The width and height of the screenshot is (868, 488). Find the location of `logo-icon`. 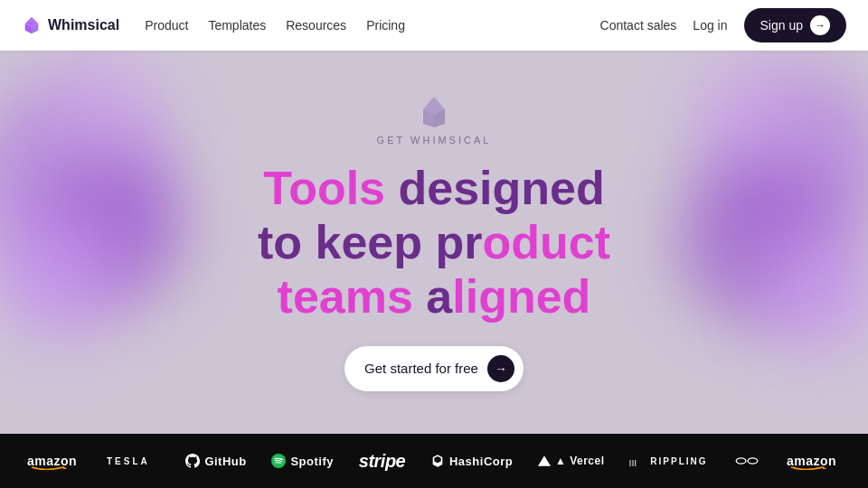

logo-icon is located at coordinates (32, 25).